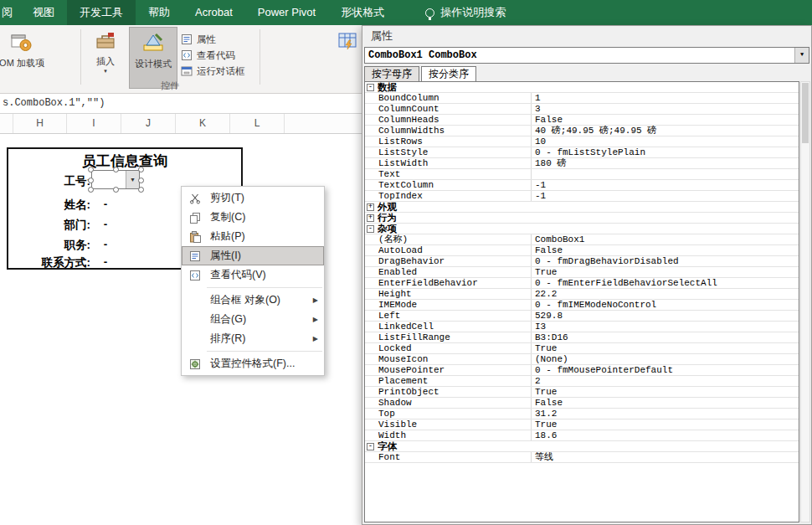 The height and width of the screenshot is (525, 812). Describe the element at coordinates (582, 295) in the screenshot. I see `property-row: Height22.2` at that location.